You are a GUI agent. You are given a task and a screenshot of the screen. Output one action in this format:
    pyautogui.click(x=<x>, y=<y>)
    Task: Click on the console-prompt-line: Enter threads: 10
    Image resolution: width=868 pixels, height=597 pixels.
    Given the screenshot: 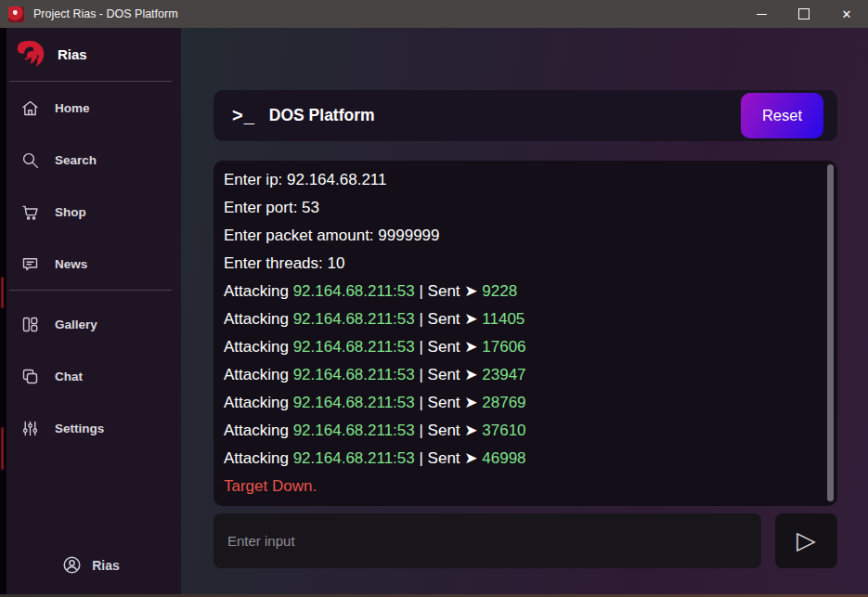 What is the action you would take?
    pyautogui.click(x=520, y=264)
    